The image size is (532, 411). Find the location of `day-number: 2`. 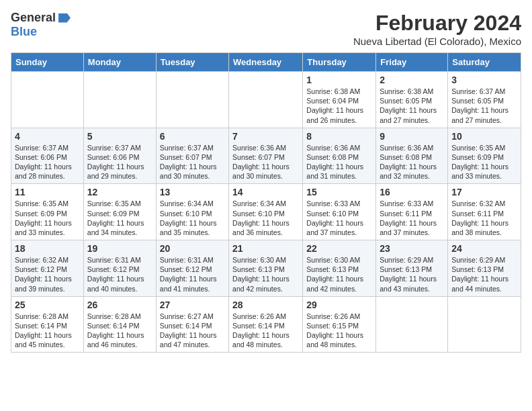

day-number: 2 is located at coordinates (412, 80).